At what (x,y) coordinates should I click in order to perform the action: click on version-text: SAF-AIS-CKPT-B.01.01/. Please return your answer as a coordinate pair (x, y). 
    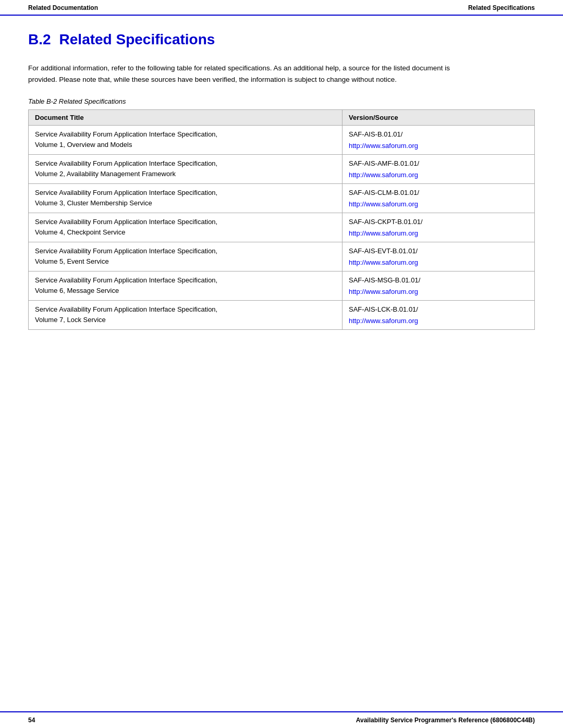
    Looking at the image, I should click on (438, 222).